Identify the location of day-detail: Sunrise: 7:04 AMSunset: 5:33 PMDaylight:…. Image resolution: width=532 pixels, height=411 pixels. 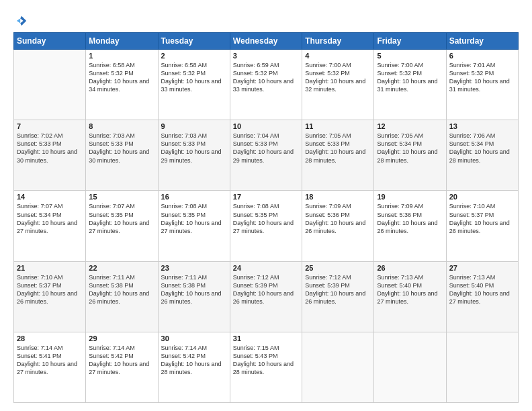
(266, 148).